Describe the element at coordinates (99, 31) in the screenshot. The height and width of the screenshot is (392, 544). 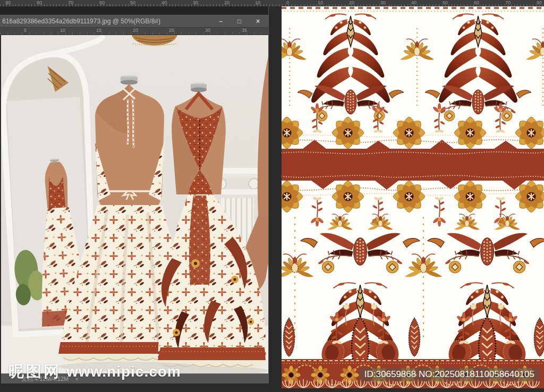
I see `ruler-label: 15` at that location.